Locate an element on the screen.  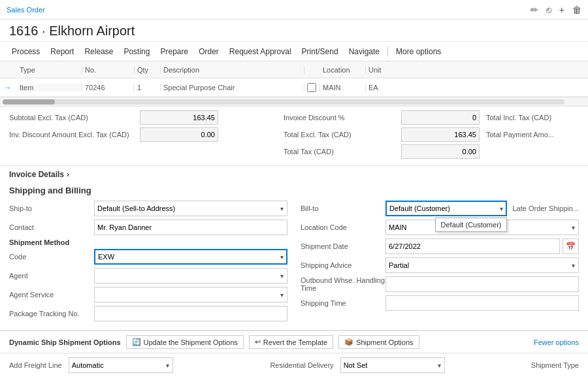
pkg-tracking-row: Package Tracking No. is located at coordinates (148, 314).